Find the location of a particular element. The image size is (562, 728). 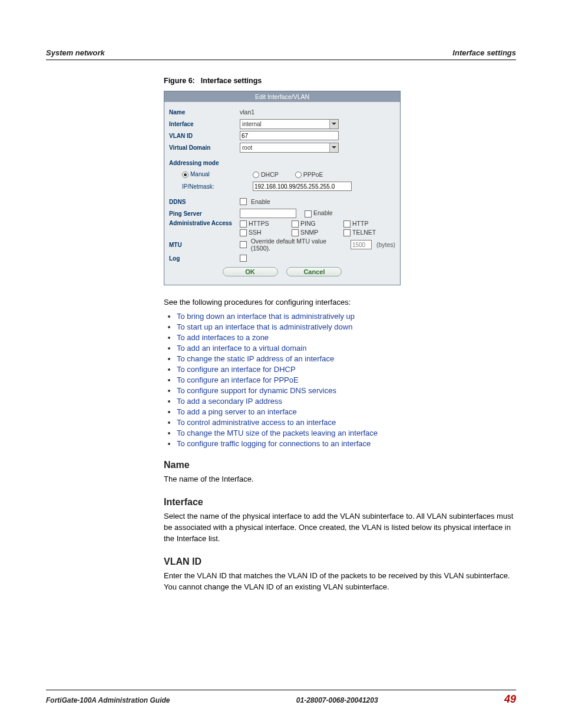

link-item: To add interfaces to a zone is located at coordinates (223, 337).